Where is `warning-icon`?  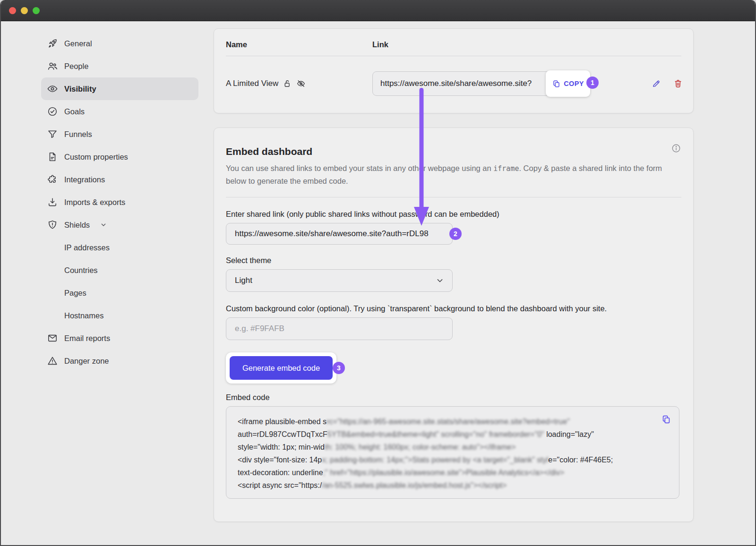
warning-icon is located at coordinates (52, 361).